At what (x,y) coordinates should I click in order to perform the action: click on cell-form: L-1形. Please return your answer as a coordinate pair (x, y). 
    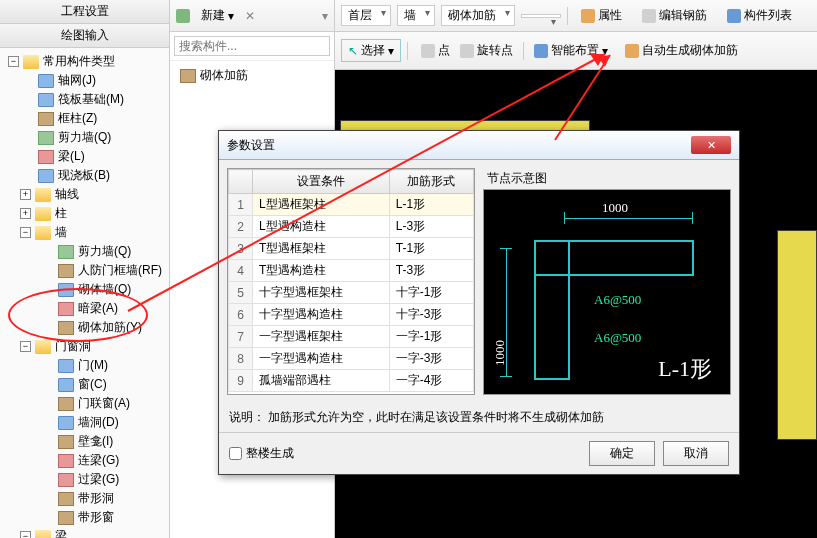
    Looking at the image, I should click on (431, 205).